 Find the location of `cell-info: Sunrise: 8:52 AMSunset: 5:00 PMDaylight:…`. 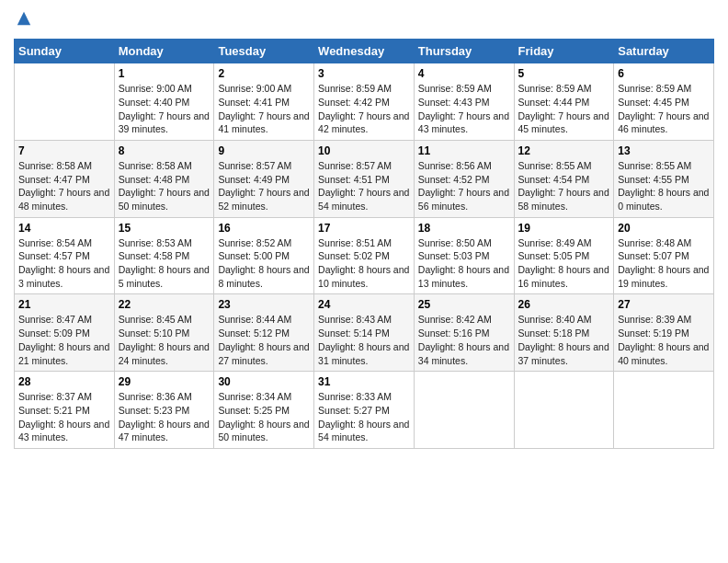

cell-info: Sunrise: 8:52 AMSunset: 5:00 PMDaylight:… is located at coordinates (264, 263).